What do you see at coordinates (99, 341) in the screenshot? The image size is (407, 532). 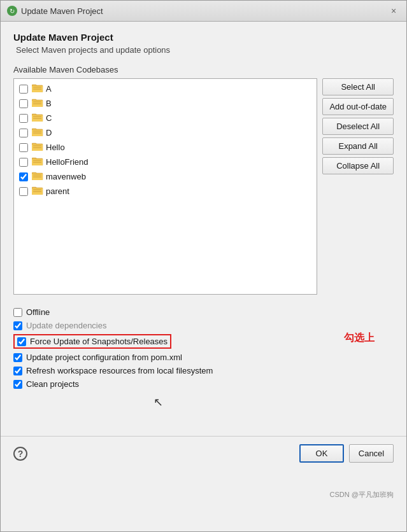 I see `option-label-forceUpdate: Force Update of Snapshots/Releases` at bounding box center [99, 341].